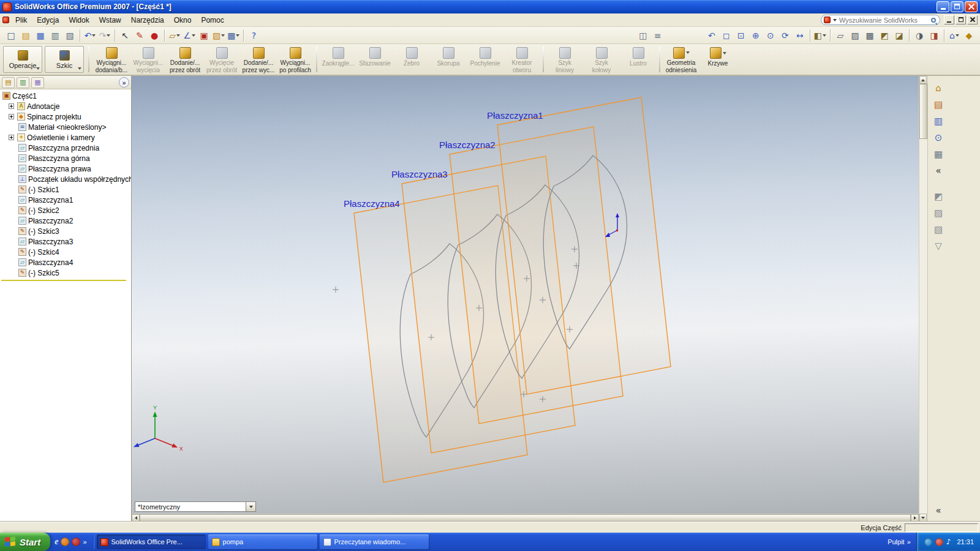 This screenshot has width=980, height=551. I want to click on tree-item-plaszczyzna-przednia: ▱Płaszczyzna przednia, so click(66, 148).